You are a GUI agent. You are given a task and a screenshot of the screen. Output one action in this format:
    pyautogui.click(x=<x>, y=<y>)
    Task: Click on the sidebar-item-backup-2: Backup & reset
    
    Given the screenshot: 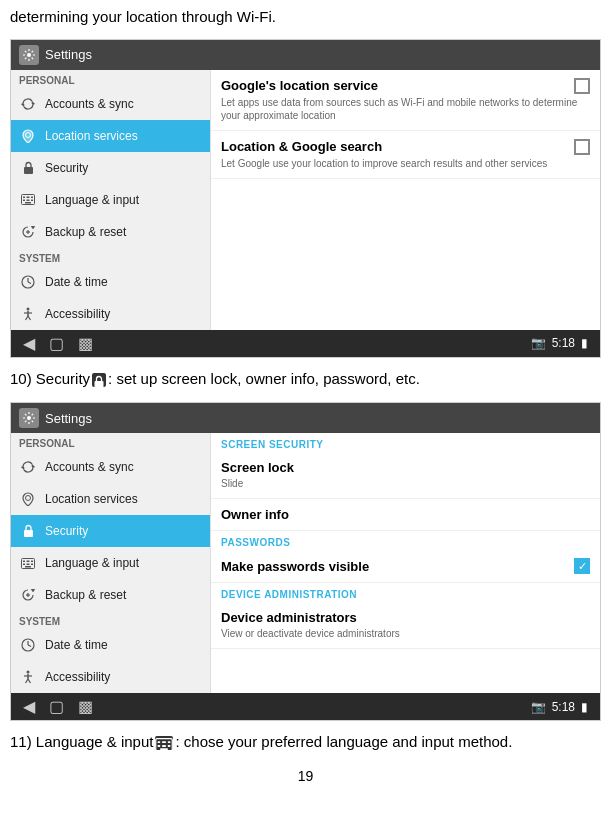 What is the action you would take?
    pyautogui.click(x=110, y=595)
    